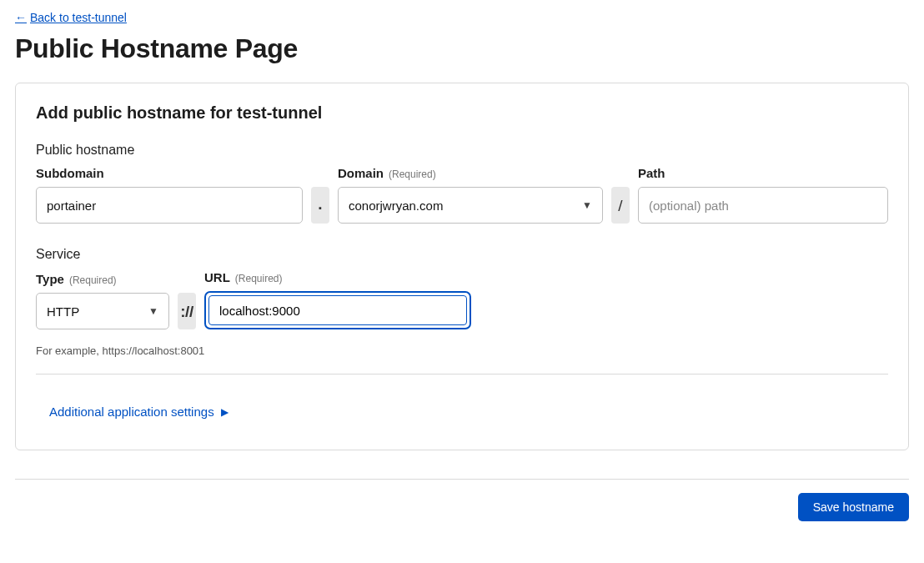 The height and width of the screenshot is (563, 924). What do you see at coordinates (763, 173) in the screenshot?
I see `path-label: Path` at bounding box center [763, 173].